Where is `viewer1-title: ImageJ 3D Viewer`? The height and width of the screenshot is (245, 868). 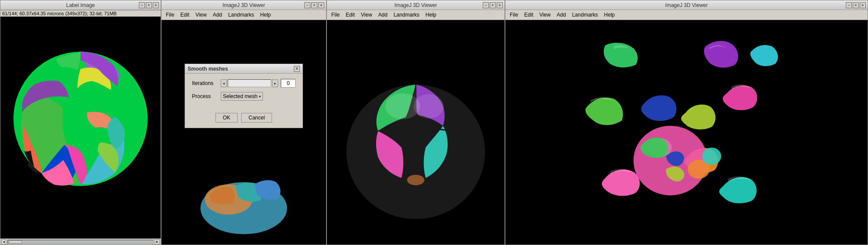
viewer1-title: ImageJ 3D Viewer is located at coordinates (244, 5).